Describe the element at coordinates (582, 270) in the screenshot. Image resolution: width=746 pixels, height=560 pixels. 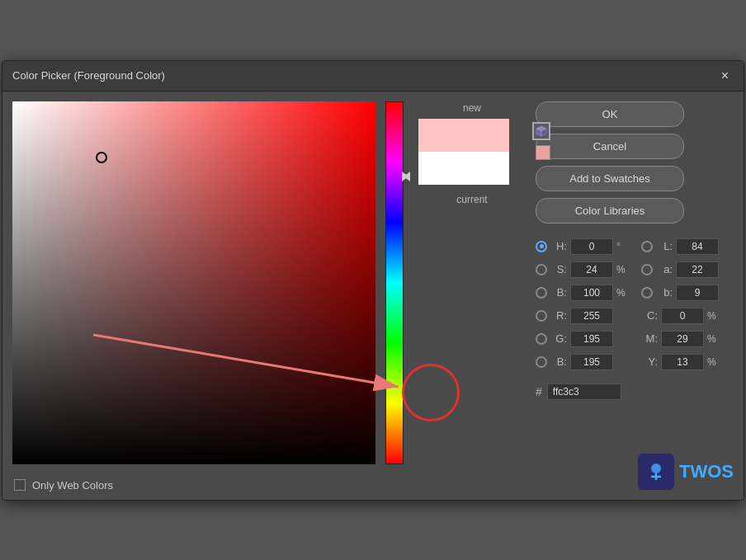
I see `field-row-S: S: %` at that location.